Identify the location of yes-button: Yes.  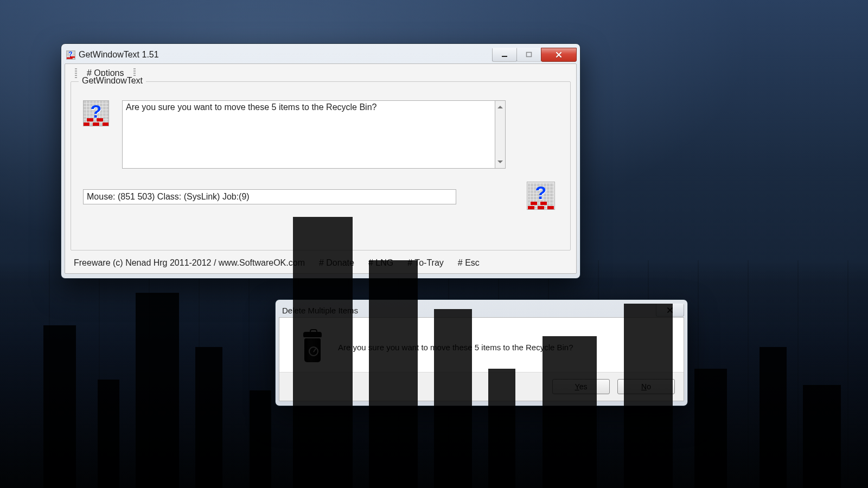
(581, 387).